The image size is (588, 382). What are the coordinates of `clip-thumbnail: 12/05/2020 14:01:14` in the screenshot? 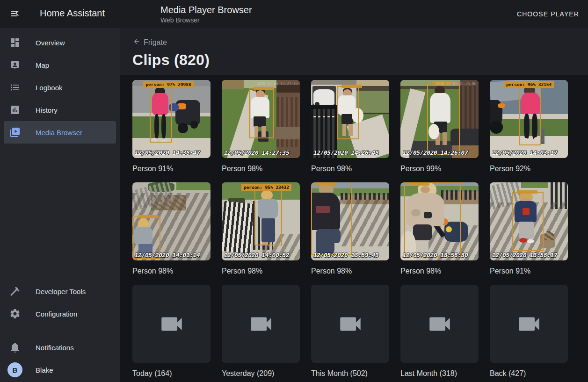 It's located at (171, 222).